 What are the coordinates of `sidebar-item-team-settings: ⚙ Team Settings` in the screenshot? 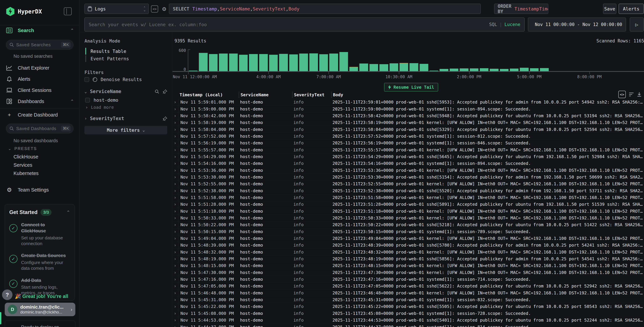 It's located at (40, 190).